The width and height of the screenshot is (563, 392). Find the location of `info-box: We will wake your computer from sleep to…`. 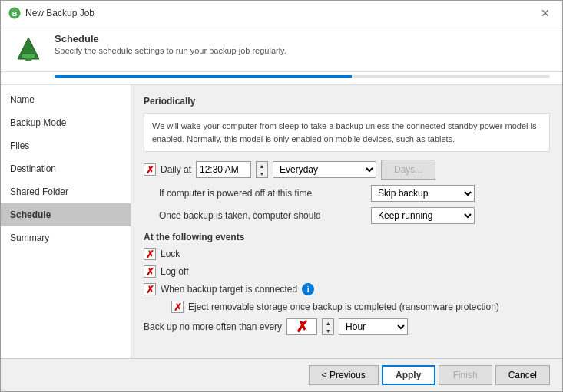

info-box: We will wake your computer from sleep to… is located at coordinates (347, 132).